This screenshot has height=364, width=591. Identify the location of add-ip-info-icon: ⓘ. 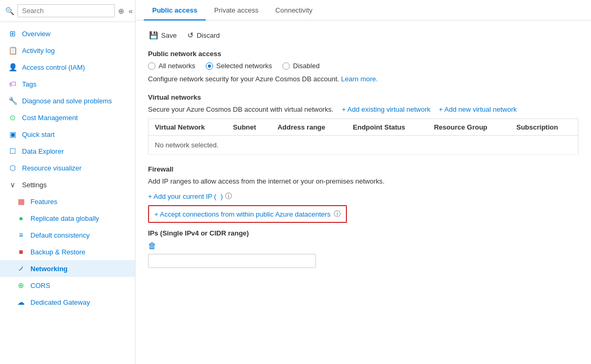
(229, 196).